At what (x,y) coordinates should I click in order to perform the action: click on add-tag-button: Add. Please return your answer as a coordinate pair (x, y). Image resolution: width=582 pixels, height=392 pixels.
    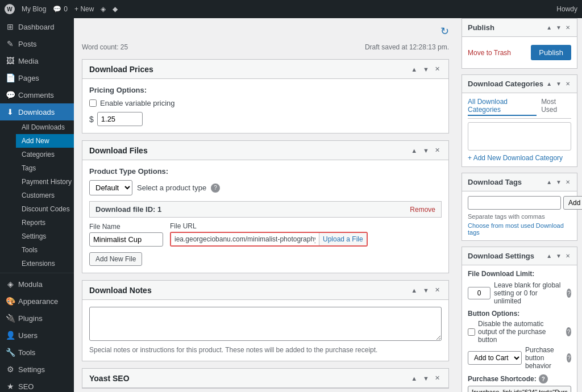
    Looking at the image, I should click on (573, 203).